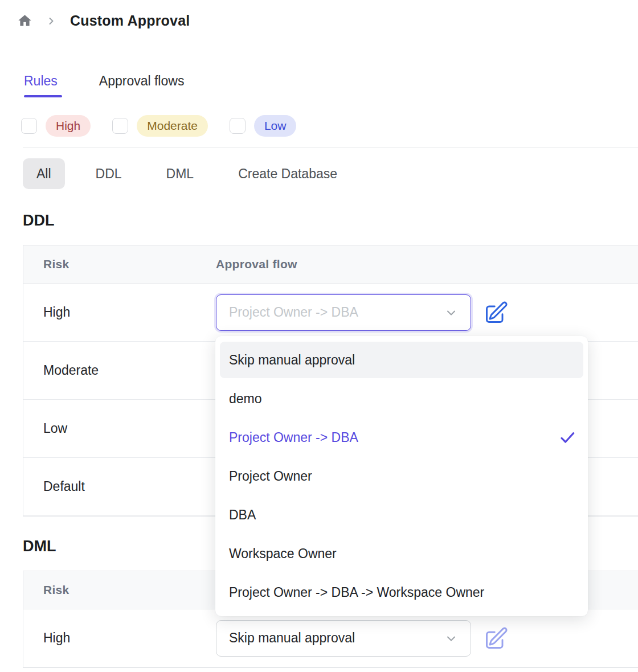 This screenshot has height=672, width=638. What do you see at coordinates (172, 126) in the screenshot?
I see `moderate-badge: Moderate` at bounding box center [172, 126].